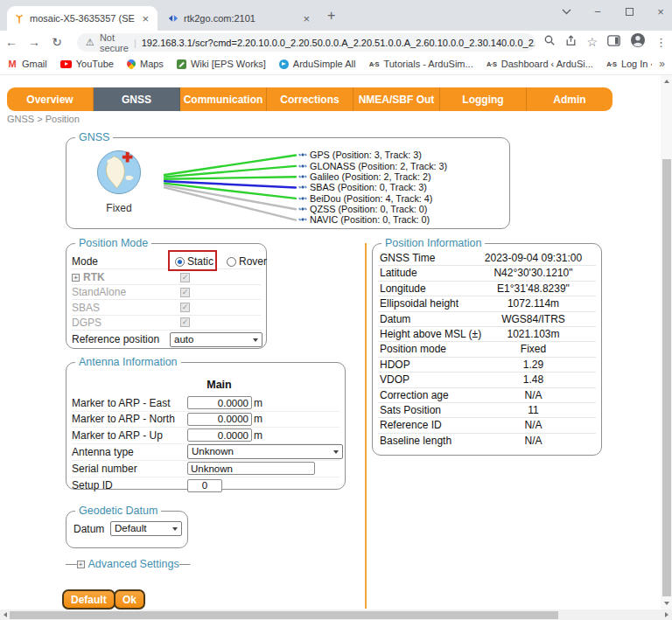 This screenshot has width=672, height=620. Describe the element at coordinates (310, 100) in the screenshot. I see `site-navbar: OverviewGNSSCommunicationCorrectionsNMEA…` at that location.